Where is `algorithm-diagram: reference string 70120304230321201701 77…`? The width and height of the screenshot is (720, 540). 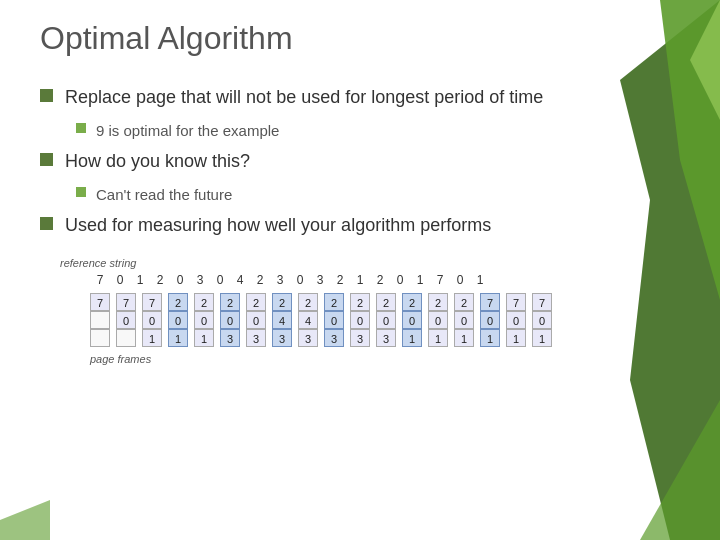
algorithm-diagram: reference string 70120304230321201701 77… is located at coordinates (320, 311).